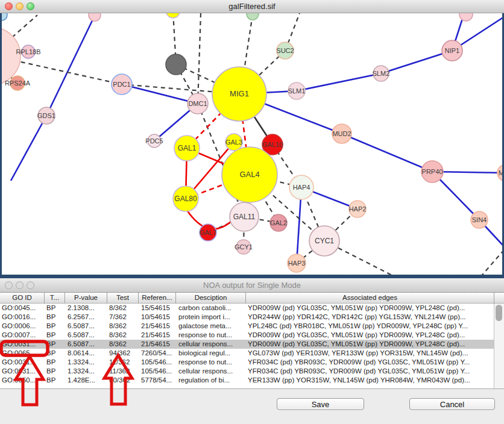  What do you see at coordinates (23, 317) in the screenshot?
I see `cell-go: GO:0016...` at bounding box center [23, 317].